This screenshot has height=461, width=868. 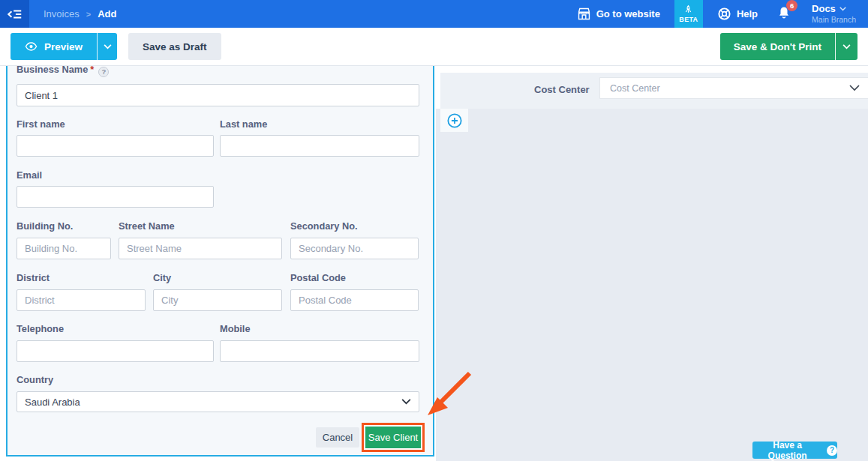 What do you see at coordinates (725, 13) in the screenshot?
I see `lifebuoy-icon` at bounding box center [725, 13].